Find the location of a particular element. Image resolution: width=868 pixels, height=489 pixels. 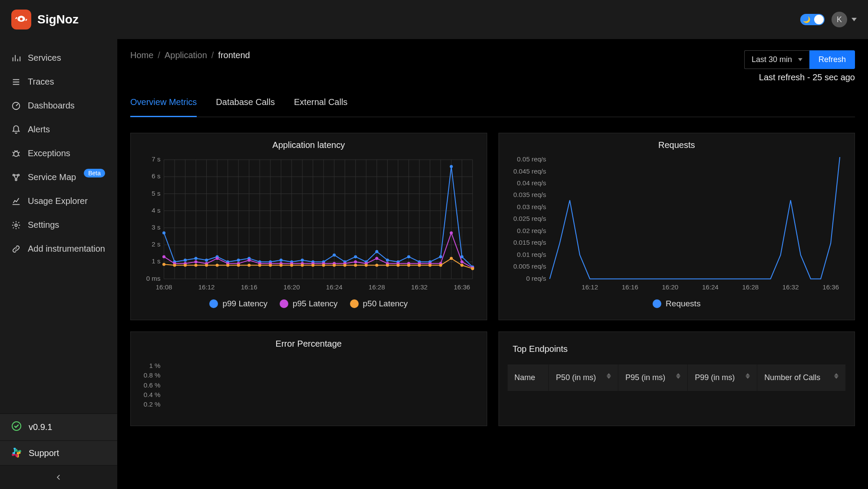

svg-text: 6 s is located at coordinates (156, 176).